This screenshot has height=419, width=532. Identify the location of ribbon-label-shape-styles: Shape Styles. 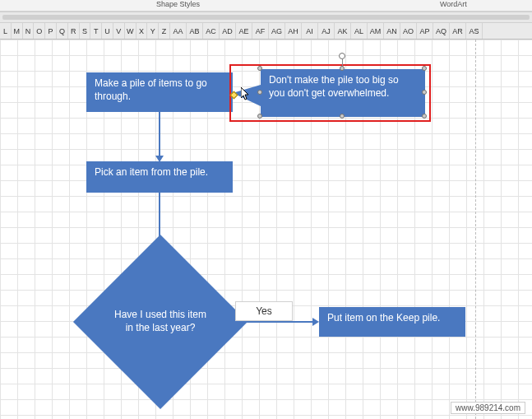
(178, 4).